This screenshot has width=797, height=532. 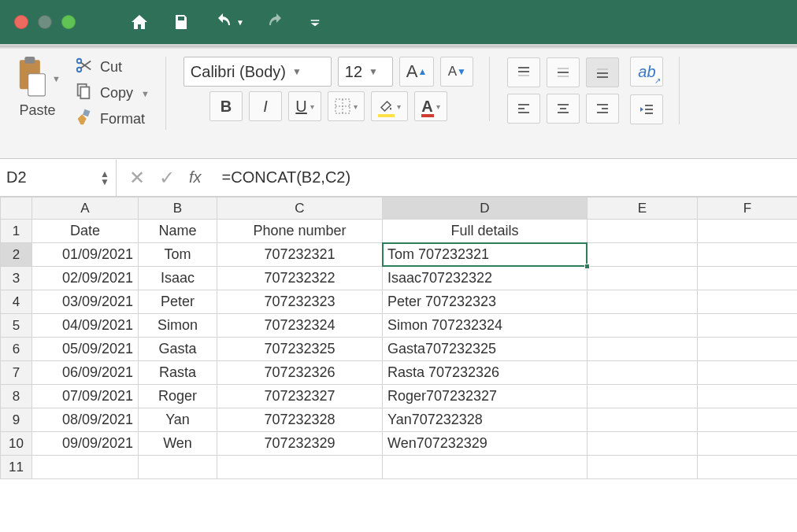 I want to click on align-right-button, so click(x=602, y=109).